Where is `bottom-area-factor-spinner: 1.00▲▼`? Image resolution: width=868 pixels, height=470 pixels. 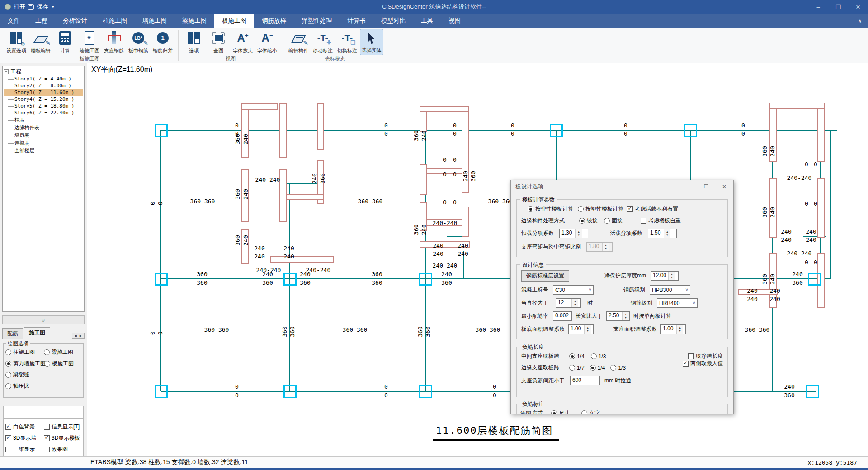
bottom-area-factor-spinner: 1.00▲▼ is located at coordinates (581, 329).